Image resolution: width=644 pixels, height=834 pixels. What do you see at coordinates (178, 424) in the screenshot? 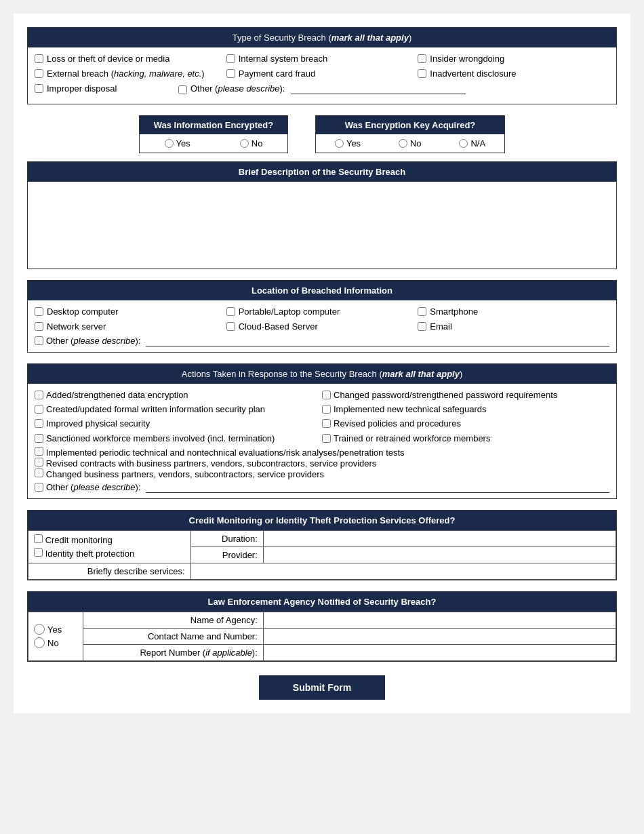
I see `action-physical-security: Improved physical security` at bounding box center [178, 424].